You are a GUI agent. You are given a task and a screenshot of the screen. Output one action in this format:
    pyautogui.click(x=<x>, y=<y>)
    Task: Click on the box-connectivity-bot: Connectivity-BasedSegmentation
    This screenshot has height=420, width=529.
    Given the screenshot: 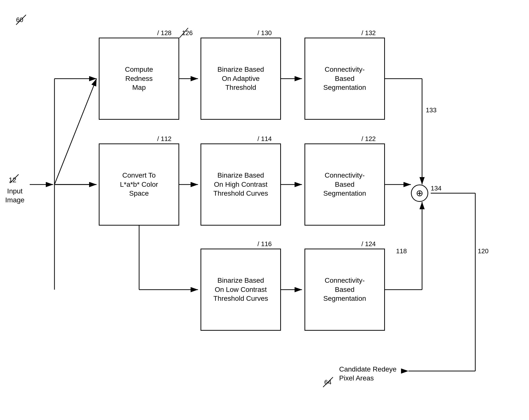 What is the action you would take?
    pyautogui.click(x=345, y=290)
    